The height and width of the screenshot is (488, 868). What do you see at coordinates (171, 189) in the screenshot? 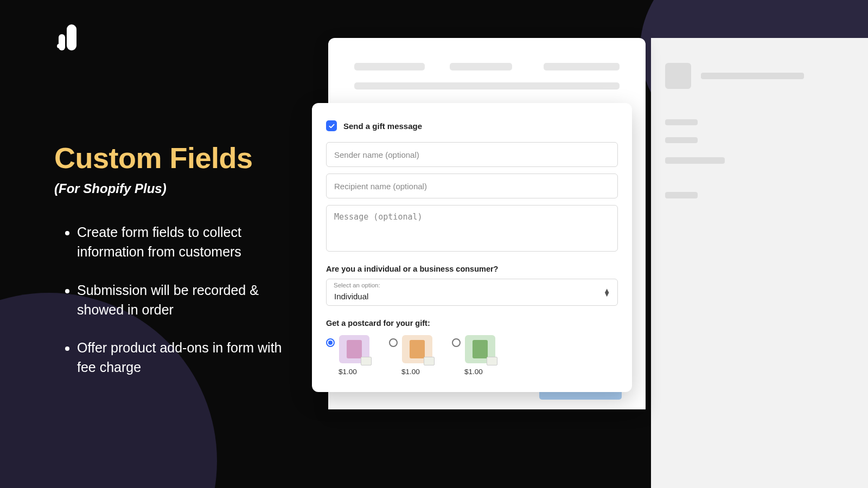
I see `page-subtitle: (For Shopify Plus)` at bounding box center [171, 189].